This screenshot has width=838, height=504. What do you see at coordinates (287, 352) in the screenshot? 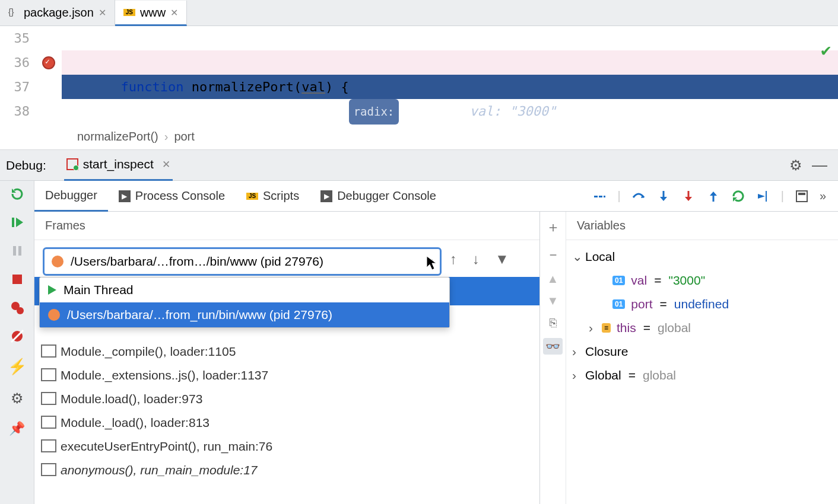
I see `stack-frame: Module._compile(), loader:1105` at bounding box center [287, 352].